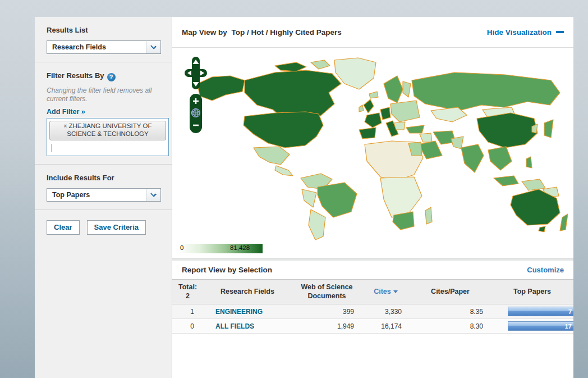  Describe the element at coordinates (355, 74) in the screenshot. I see `country-greenland` at that location.